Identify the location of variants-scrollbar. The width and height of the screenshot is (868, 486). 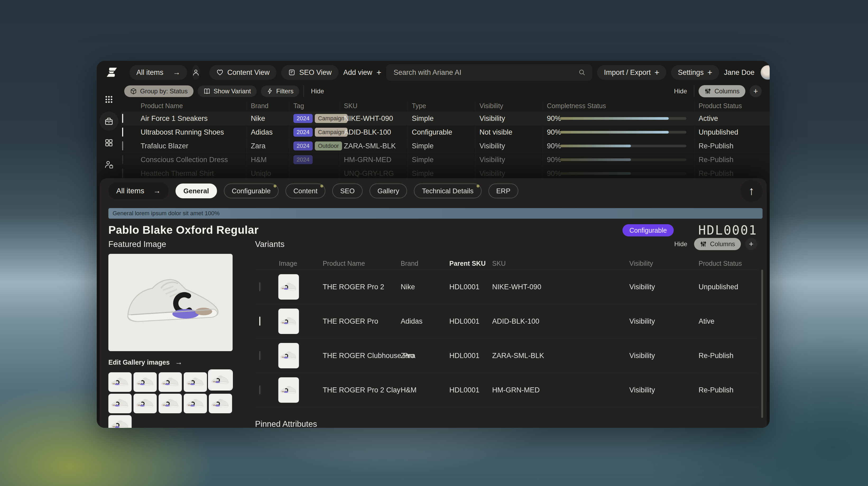
(762, 344).